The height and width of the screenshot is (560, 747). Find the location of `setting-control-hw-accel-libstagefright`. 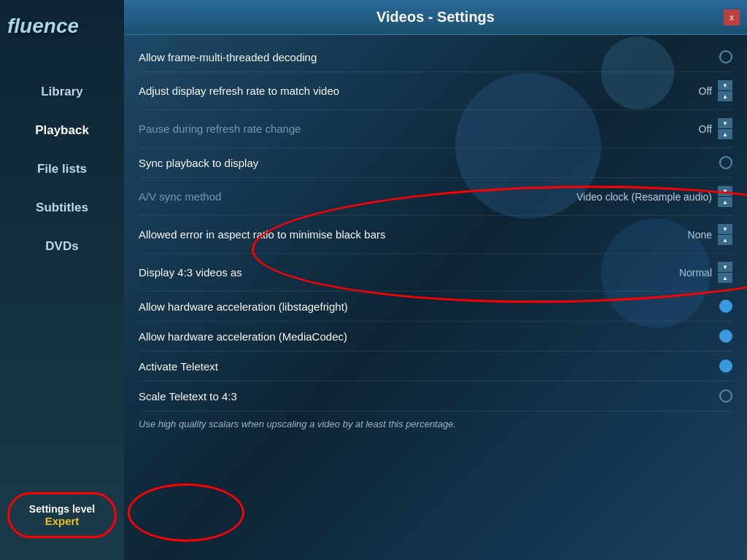

setting-control-hw-accel-libstagefright is located at coordinates (726, 306).